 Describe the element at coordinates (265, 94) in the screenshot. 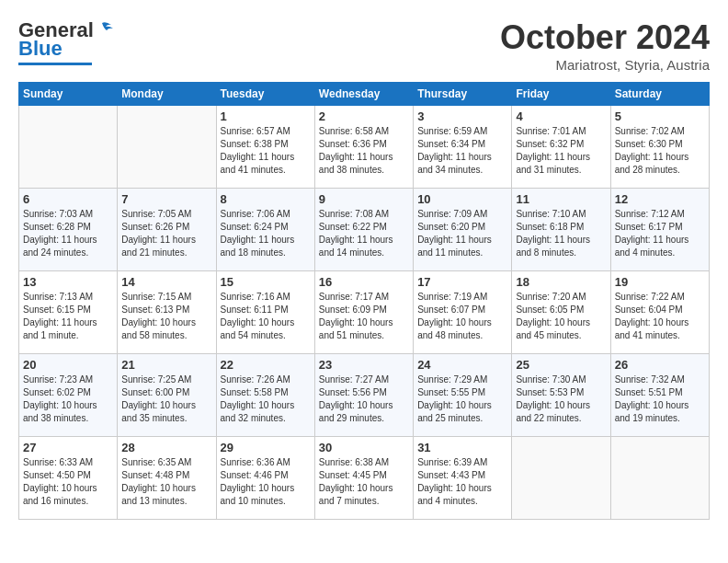

I see `day-header-tuesday: Tuesday` at that location.